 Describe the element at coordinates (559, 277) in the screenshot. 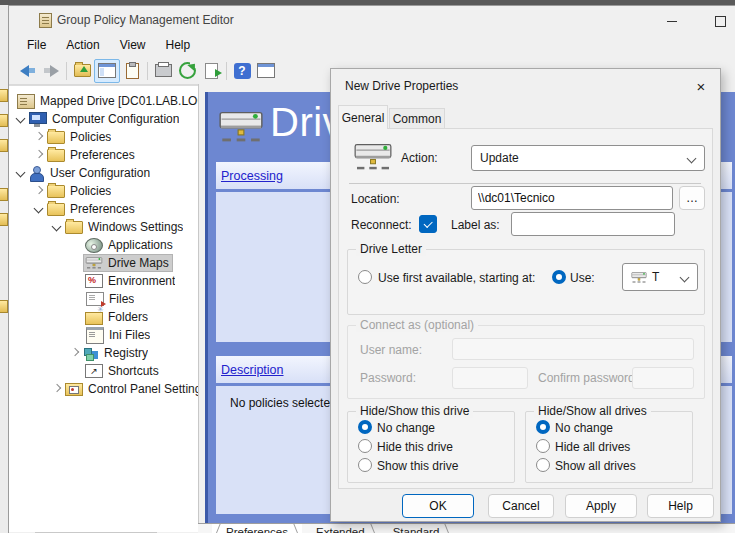

I see `use-radio` at that location.